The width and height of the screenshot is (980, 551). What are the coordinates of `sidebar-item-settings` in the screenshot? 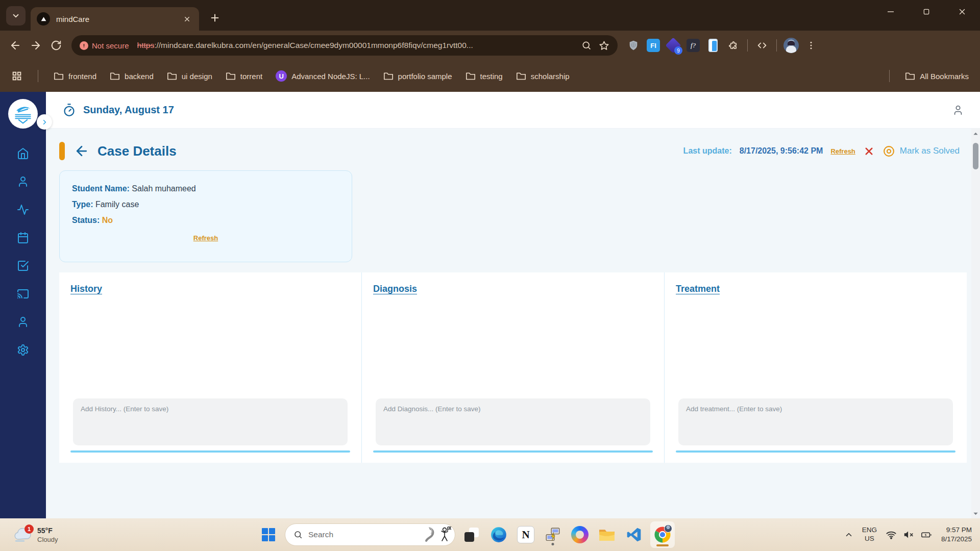 It's located at (23, 350).